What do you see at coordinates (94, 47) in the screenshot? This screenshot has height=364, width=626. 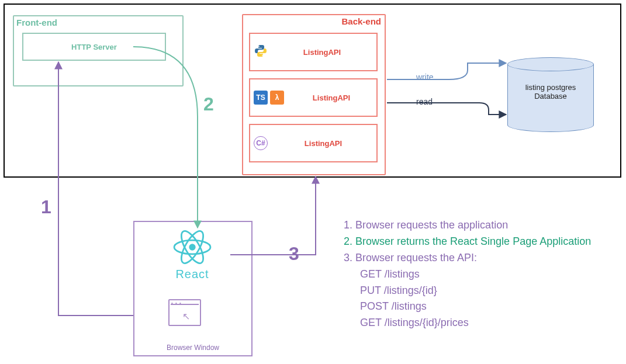 I see `http-server-label: HTTP Server` at bounding box center [94, 47].